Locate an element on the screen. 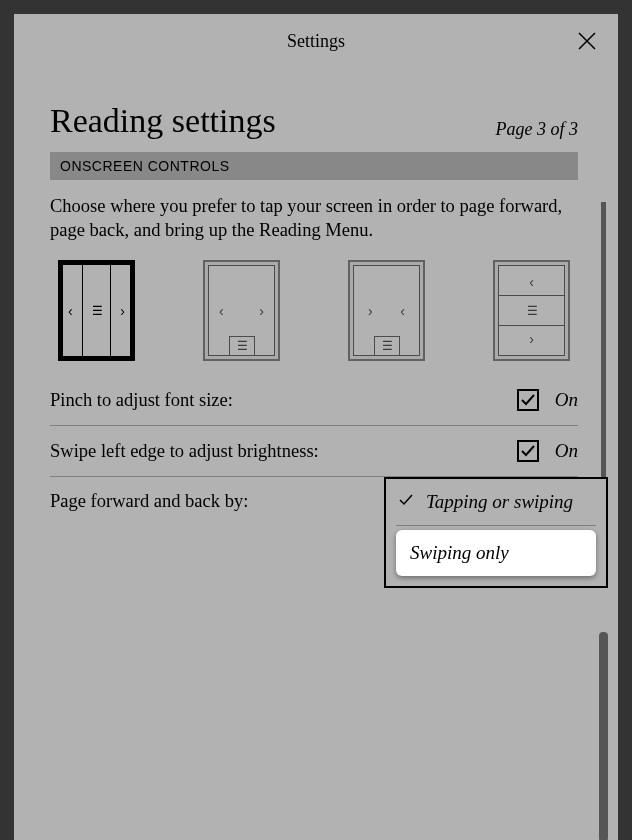 The height and width of the screenshot is (840, 632). tap-zone-option-3: › ‹ ☰ is located at coordinates (386, 310).